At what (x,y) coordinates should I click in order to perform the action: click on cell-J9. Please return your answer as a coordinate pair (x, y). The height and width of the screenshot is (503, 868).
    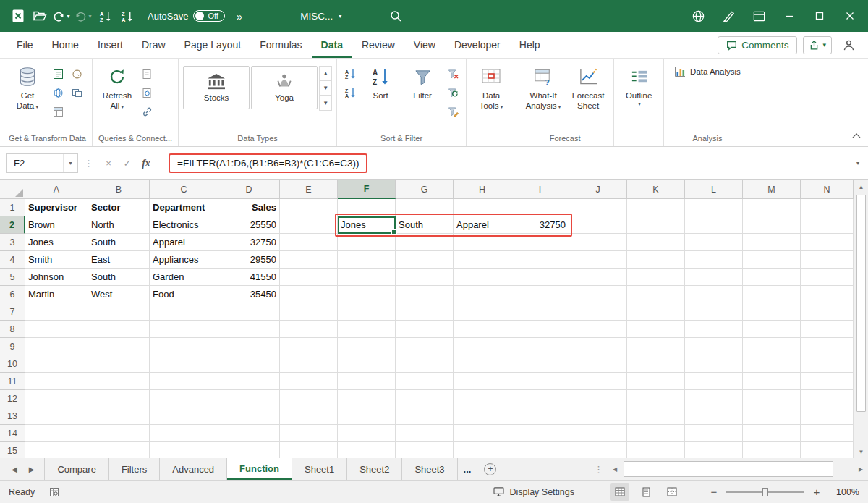
    Looking at the image, I should click on (598, 347).